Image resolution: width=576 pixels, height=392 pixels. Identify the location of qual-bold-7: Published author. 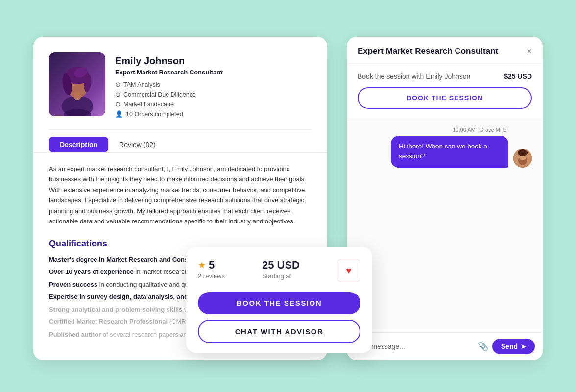
(75, 334).